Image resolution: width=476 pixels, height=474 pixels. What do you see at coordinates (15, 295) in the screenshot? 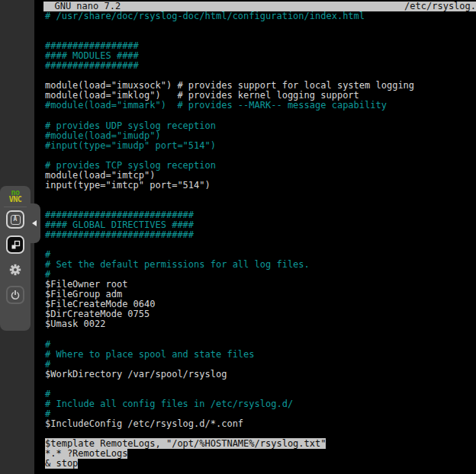
I see `power-icon` at bounding box center [15, 295].